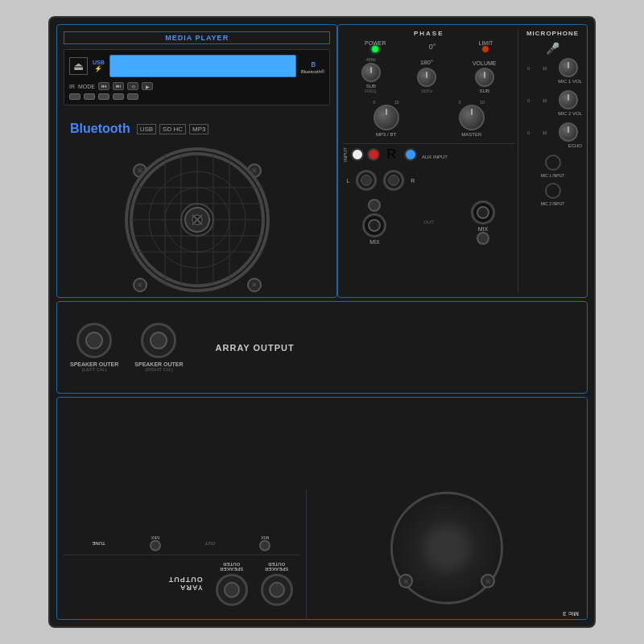 Image resolution: width=644 pixels, height=644 pixels. What do you see at coordinates (375, 49) in the screenshot?
I see `power-led` at bounding box center [375, 49].